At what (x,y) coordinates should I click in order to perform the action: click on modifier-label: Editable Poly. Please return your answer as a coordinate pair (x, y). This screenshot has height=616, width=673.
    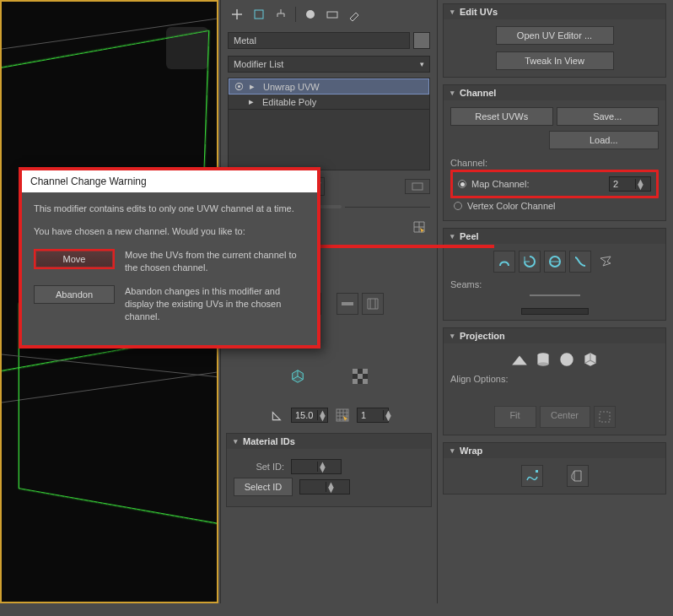
    Looking at the image, I should click on (289, 102).